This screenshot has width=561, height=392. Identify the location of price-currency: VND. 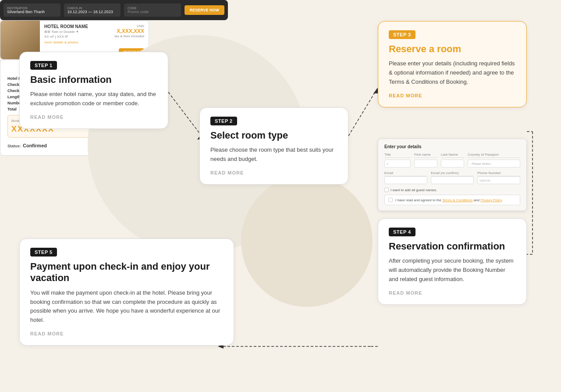
(129, 26).